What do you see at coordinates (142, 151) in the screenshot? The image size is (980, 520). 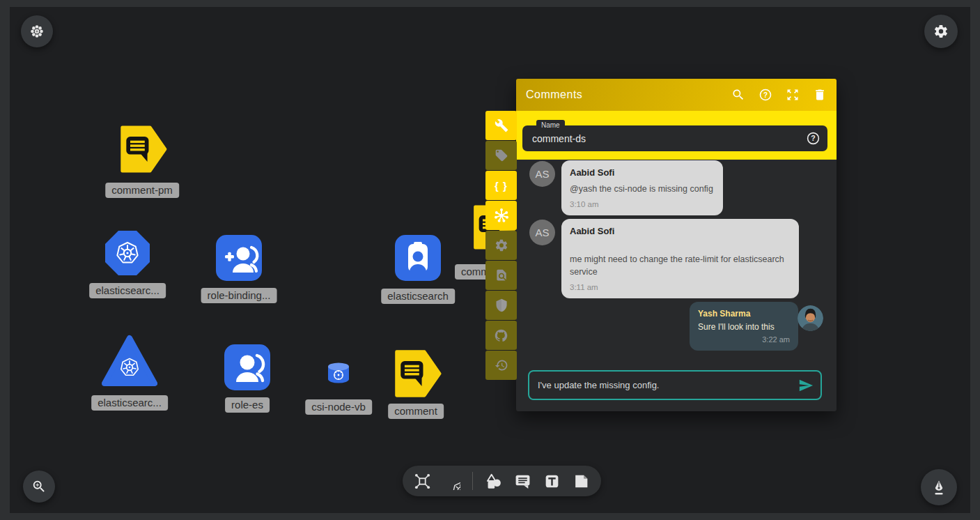 I see `node-comment-pm` at bounding box center [142, 151].